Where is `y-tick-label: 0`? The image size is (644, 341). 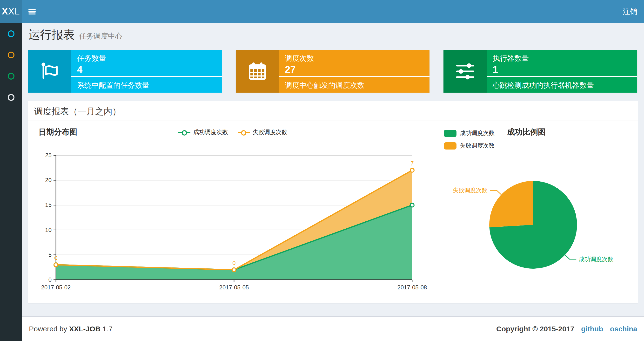
y-tick-label: 0 is located at coordinates (50, 280).